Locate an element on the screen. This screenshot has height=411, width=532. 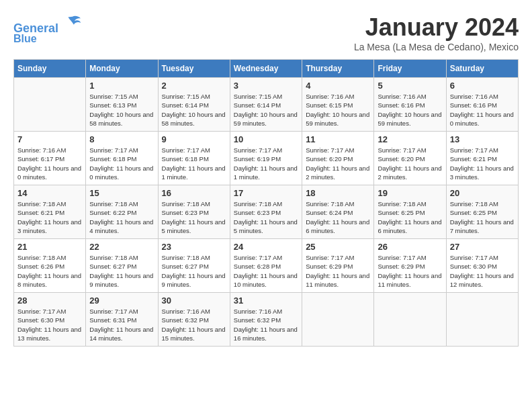
calendar-cell: 20Sunrise: 7:18 AMSunset: 6:25 PMDayligh… is located at coordinates (482, 212).